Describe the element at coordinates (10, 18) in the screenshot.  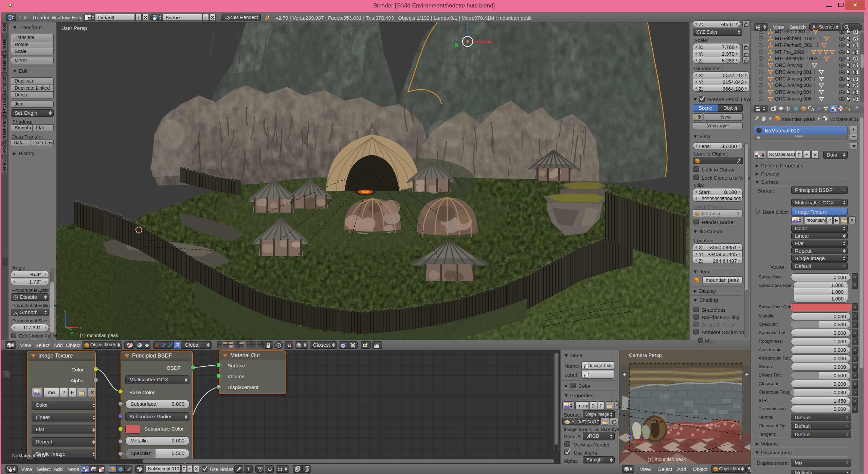
I see `svg-text: i` at that location.